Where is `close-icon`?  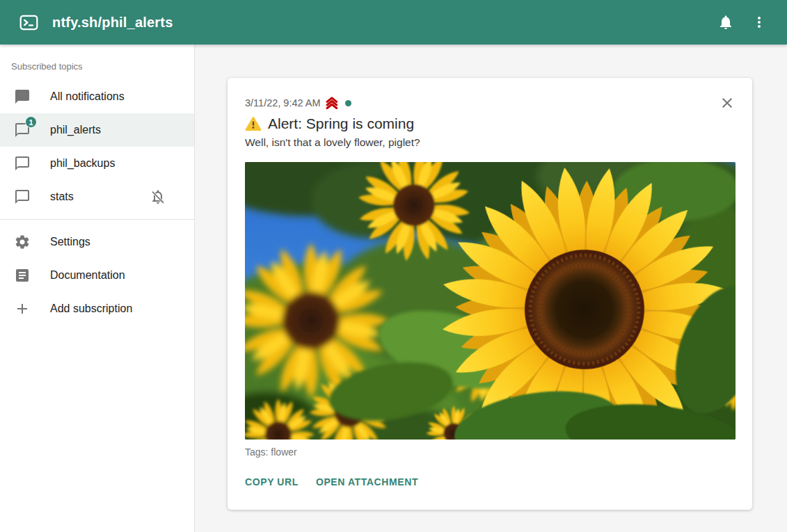 close-icon is located at coordinates (727, 103).